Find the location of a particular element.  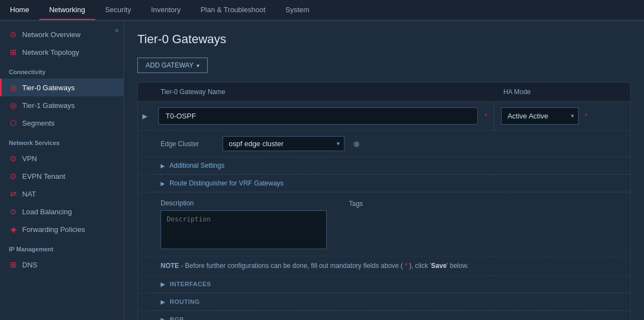

ha-required-star: * is located at coordinates (586, 116).